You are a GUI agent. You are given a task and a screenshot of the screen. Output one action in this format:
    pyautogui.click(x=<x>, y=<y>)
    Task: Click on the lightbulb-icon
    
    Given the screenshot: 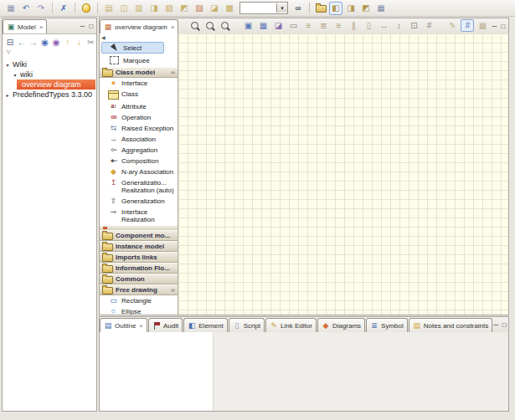 What is the action you would take?
    pyautogui.click(x=86, y=8)
    